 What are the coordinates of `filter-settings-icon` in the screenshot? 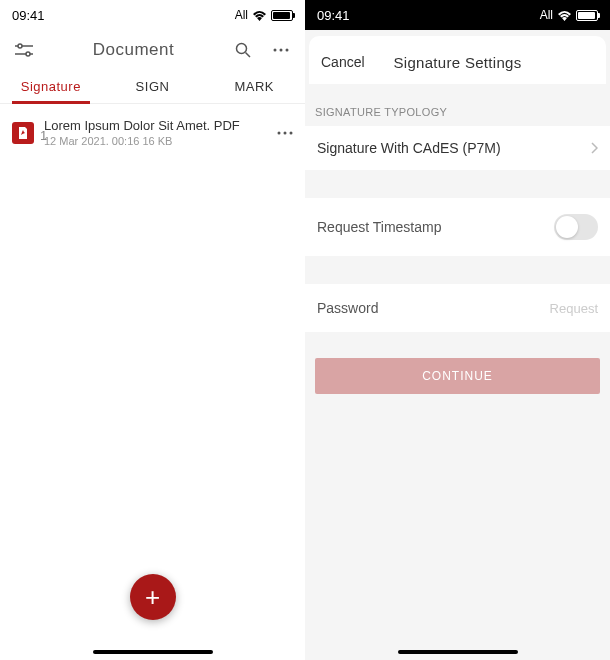 It's located at (24, 50).